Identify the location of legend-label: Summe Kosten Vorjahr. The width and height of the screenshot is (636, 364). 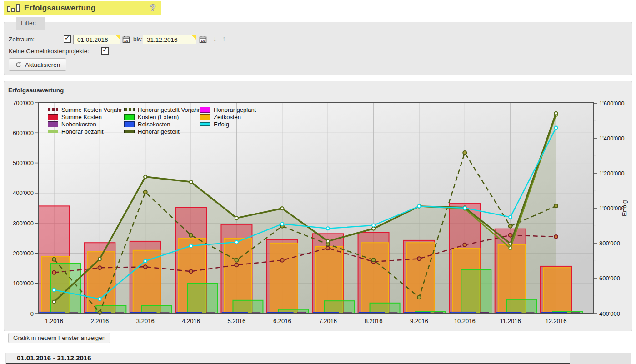
(92, 110).